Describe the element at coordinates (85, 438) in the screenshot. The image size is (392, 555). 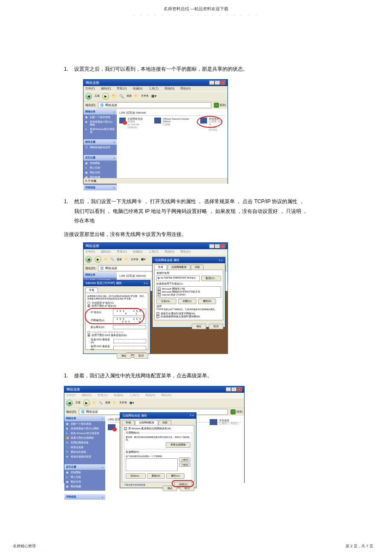
I see `sidebar-item: 📶查看可用的无线网络` at that location.